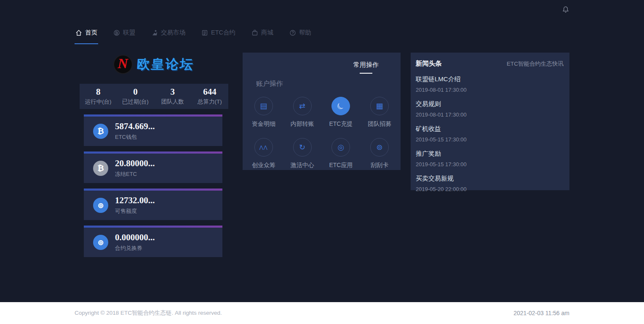  What do you see at coordinates (123, 64) in the screenshot?
I see `logo-monogram-icon: N` at bounding box center [123, 64].